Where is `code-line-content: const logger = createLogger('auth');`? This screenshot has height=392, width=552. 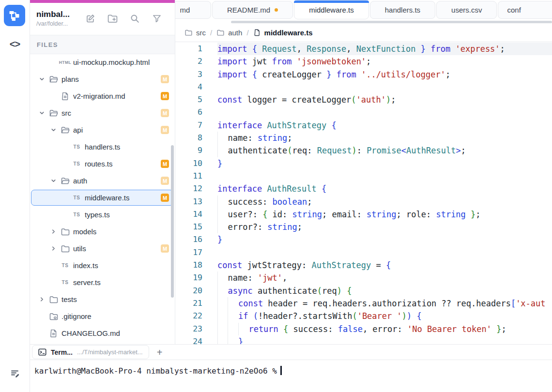
code-line-content: const logger = createLogger('auth'); is located at coordinates (384, 100).